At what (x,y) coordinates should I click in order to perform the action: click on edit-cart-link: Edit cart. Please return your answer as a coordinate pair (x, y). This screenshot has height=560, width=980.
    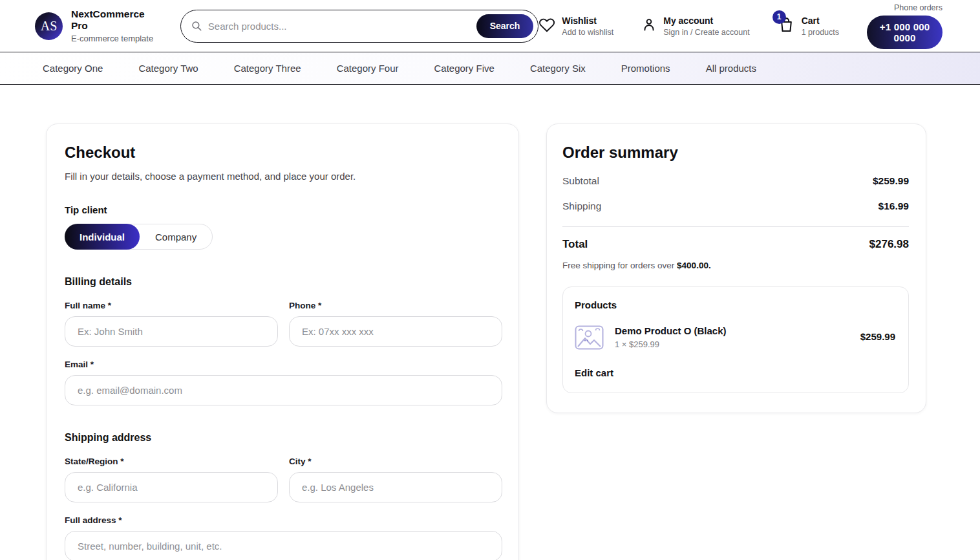
    Looking at the image, I should click on (735, 372).